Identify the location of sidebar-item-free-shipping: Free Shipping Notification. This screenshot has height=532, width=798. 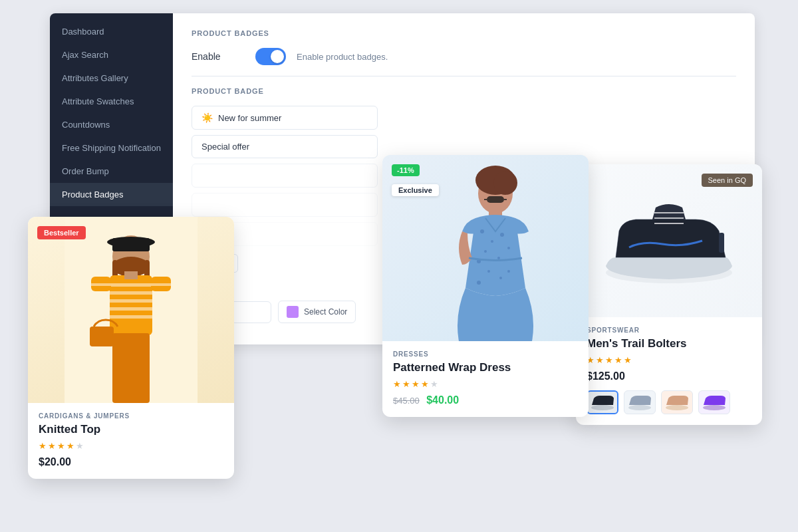
(112, 148).